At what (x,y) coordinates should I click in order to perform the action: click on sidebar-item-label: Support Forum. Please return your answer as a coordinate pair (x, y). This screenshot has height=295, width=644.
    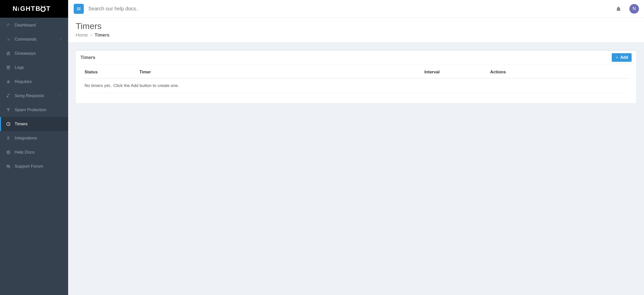
    Looking at the image, I should click on (39, 166).